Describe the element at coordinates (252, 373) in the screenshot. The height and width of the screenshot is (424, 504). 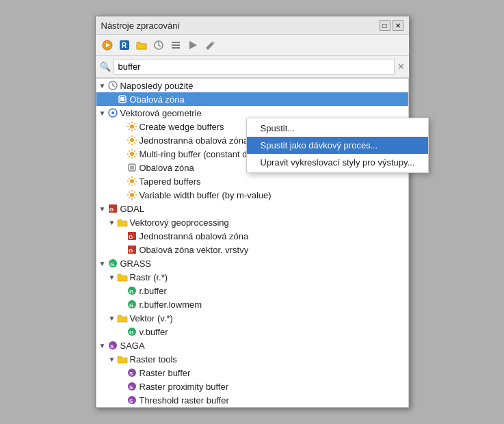
I see `tree-item-raster-buffer: SRaster buffer` at that location.